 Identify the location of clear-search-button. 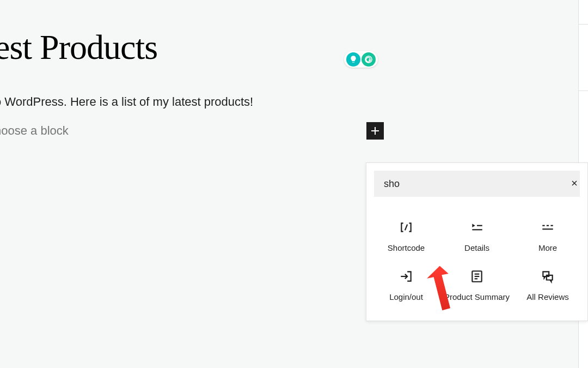
(574, 184).